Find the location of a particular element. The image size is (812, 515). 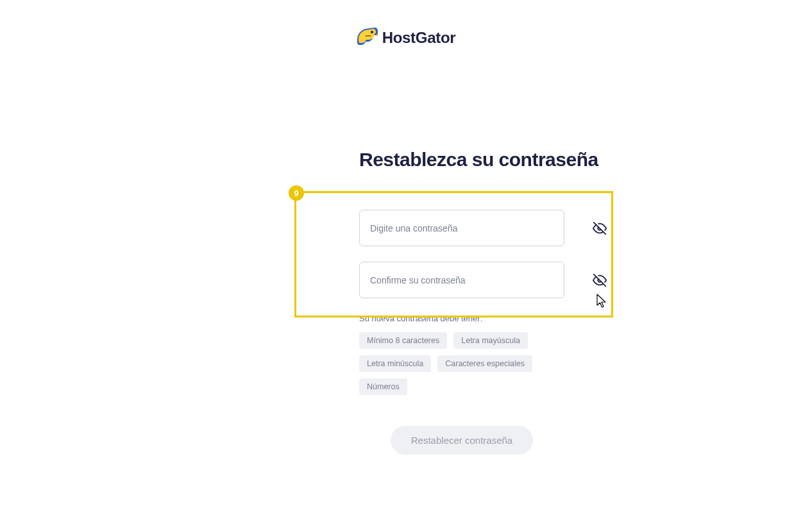

requirement-chip: Mínimo 8 caracteres is located at coordinates (403, 341).